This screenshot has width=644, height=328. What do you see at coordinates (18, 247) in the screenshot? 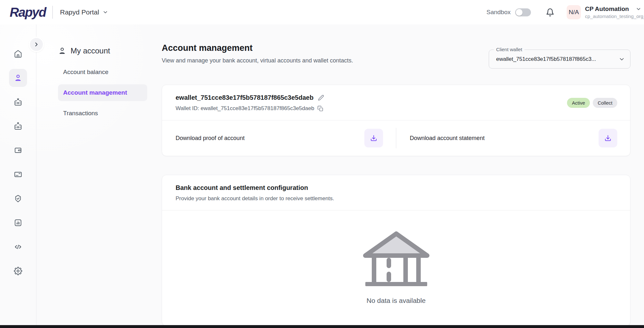
I see `code-icon` at bounding box center [18, 247].